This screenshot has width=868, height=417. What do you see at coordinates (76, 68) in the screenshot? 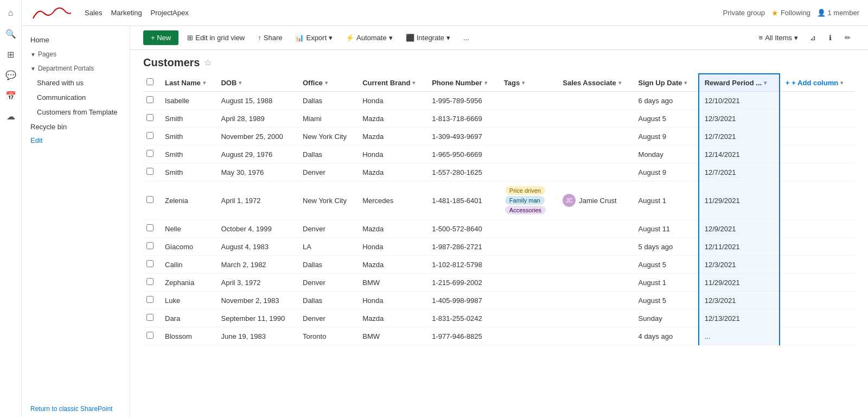
I see `nav-dept-section: ▼ Department Portals` at bounding box center [76, 68].